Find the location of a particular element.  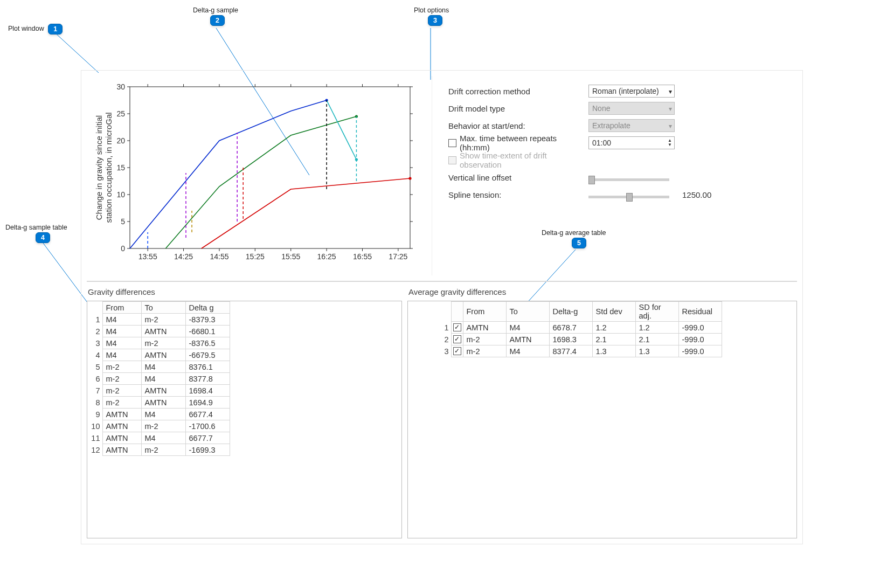

callout-delta-g-sample-table: Delta-g sample table 4 is located at coordinates (37, 233).